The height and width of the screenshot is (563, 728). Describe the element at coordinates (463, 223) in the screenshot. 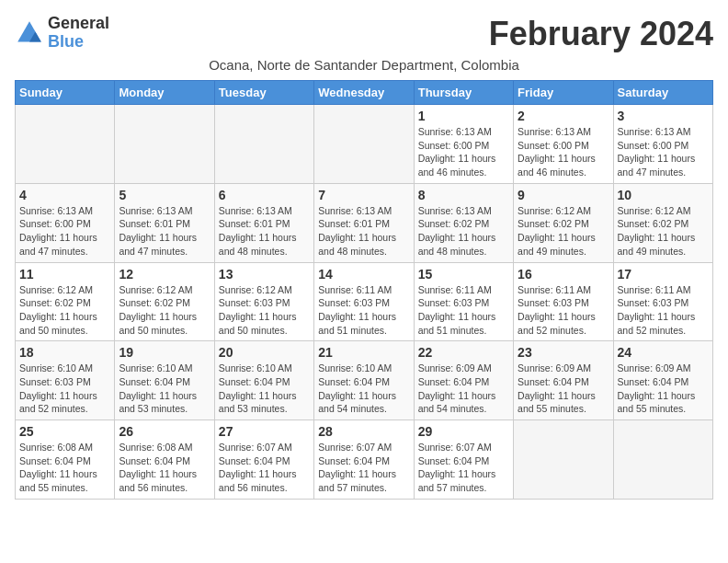

I see `calendar-cell: 8Sunrise: 6:13 AMSunset: 6:02 PMDaylight…` at that location.